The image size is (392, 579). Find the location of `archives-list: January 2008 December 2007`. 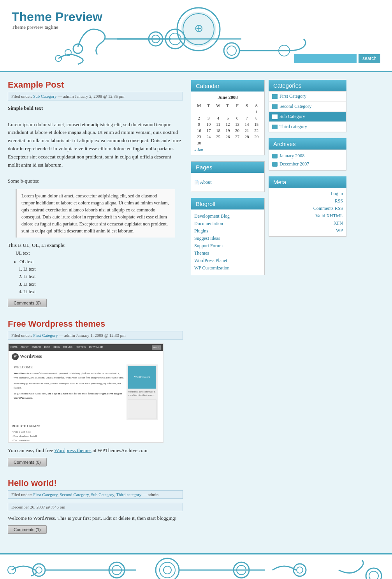

archives-list: January 2008 December 2007 is located at coordinates (308, 160).